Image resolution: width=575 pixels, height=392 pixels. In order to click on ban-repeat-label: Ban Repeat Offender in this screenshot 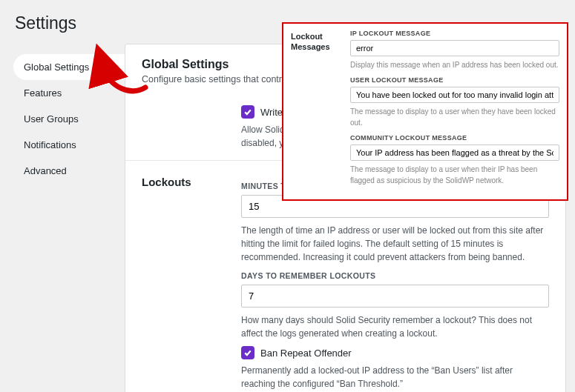, I will do `click(306, 353)`.